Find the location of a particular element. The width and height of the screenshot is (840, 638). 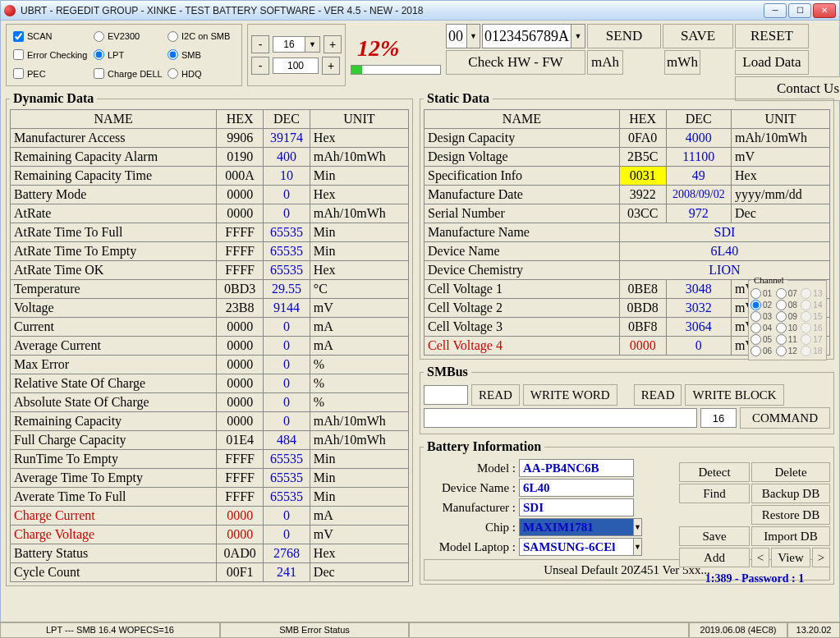

save-button: SAVE is located at coordinates (698, 36).